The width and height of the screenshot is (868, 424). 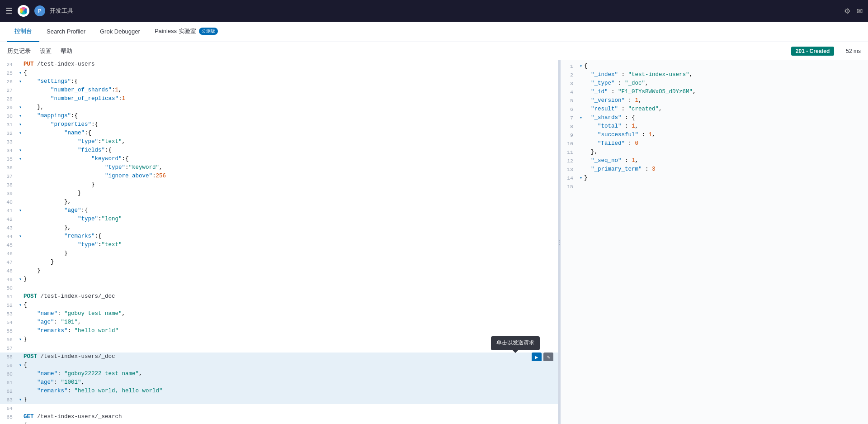 What do you see at coordinates (9, 108) in the screenshot?
I see `line-number: 29` at bounding box center [9, 108].